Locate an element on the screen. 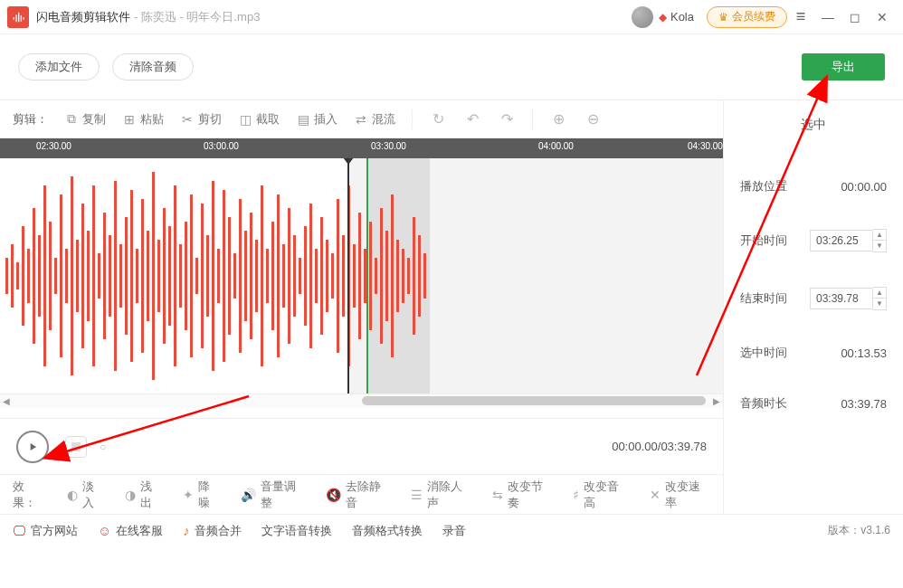 This screenshot has height=588, width=903. maximize-button: ◻ is located at coordinates (855, 17).